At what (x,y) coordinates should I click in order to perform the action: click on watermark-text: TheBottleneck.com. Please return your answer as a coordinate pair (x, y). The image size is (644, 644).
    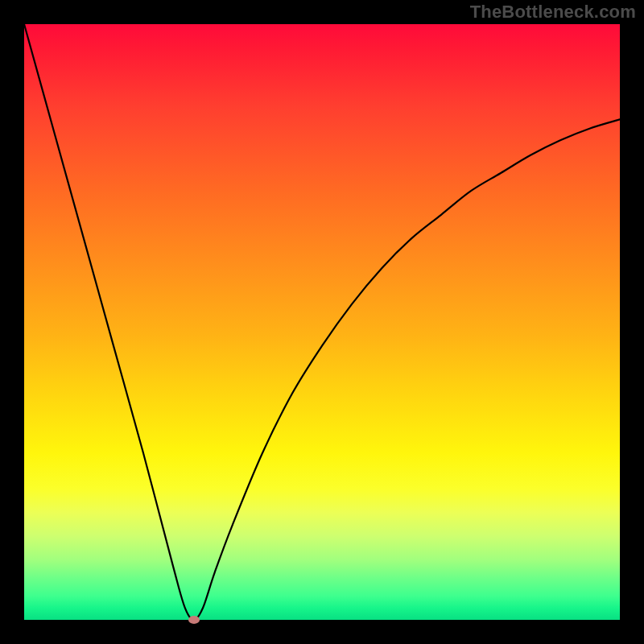
    Looking at the image, I should click on (553, 12).